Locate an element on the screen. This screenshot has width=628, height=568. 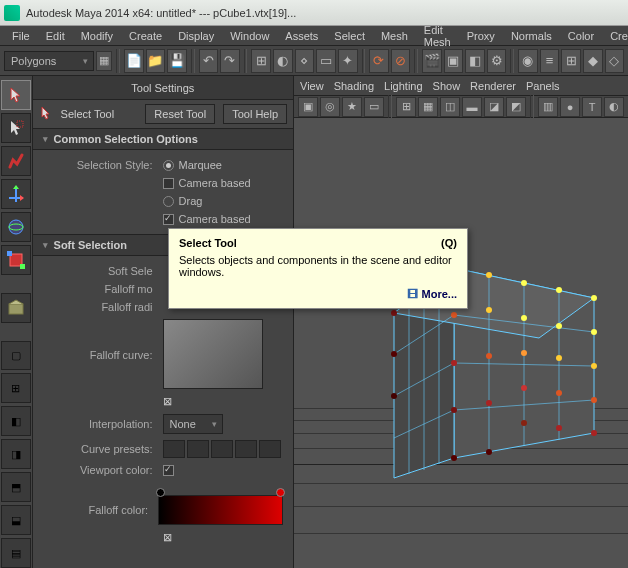
last-tool-button is located at coordinates (16, 308).